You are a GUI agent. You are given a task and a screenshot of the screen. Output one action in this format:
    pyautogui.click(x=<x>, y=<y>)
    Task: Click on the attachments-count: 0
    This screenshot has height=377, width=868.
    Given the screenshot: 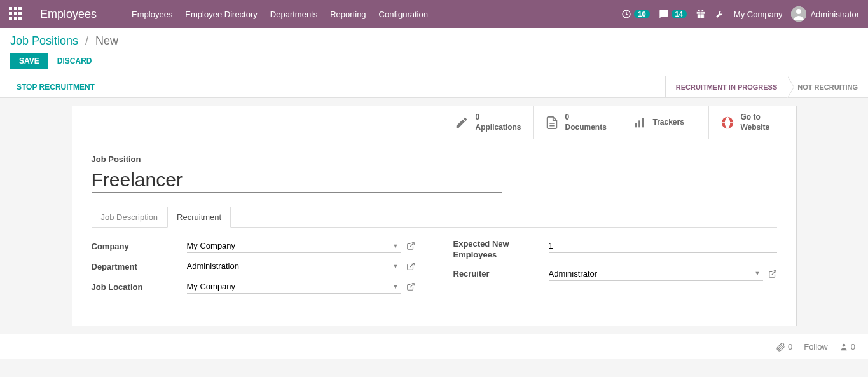 What is the action you would take?
    pyautogui.click(x=790, y=347)
    